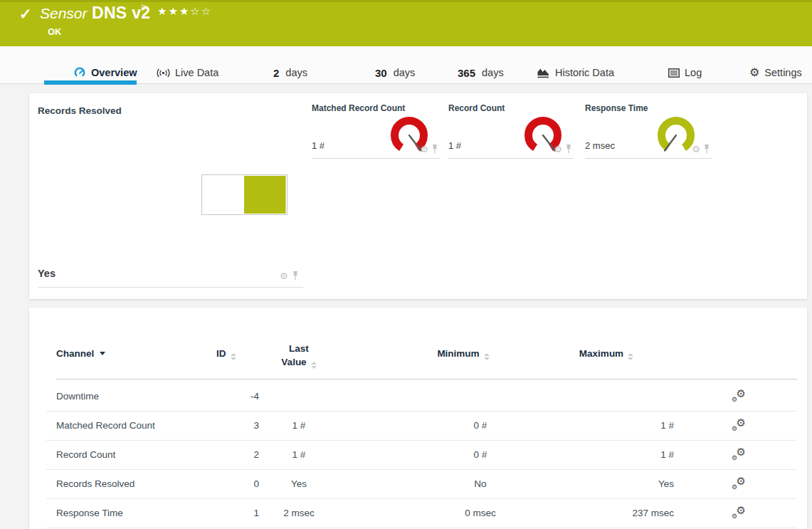 This screenshot has height=529, width=812. Describe the element at coordinates (376, 131) in the screenshot. I see `gauge-panel-matched-record-count: Matched Record Count 1 # ⚙` at that location.